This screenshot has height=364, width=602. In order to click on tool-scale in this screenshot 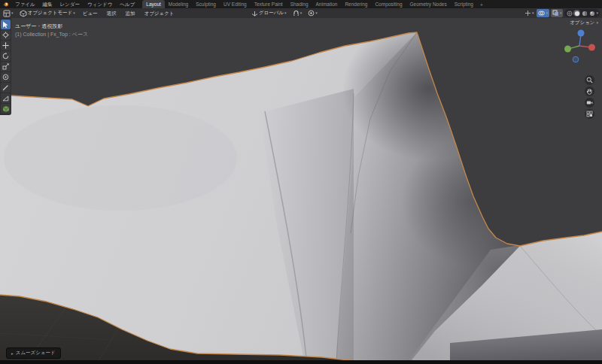, I will do `click(6, 66)`.